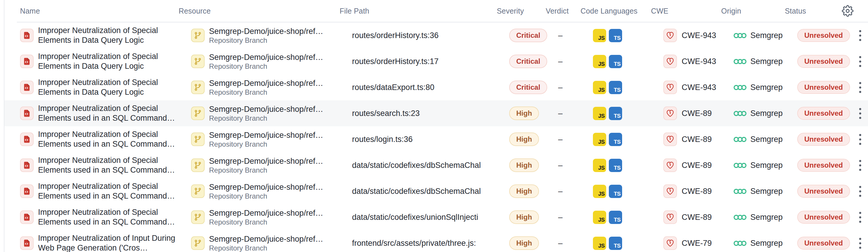 This screenshot has height=252, width=868. What do you see at coordinates (848, 11) in the screenshot?
I see `table-settings-button` at bounding box center [848, 11].